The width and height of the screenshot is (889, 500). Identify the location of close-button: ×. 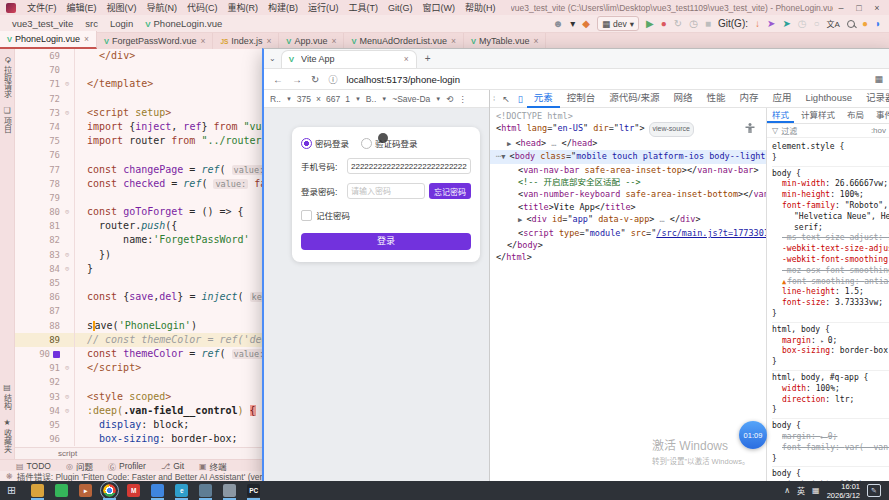
(877, 8).